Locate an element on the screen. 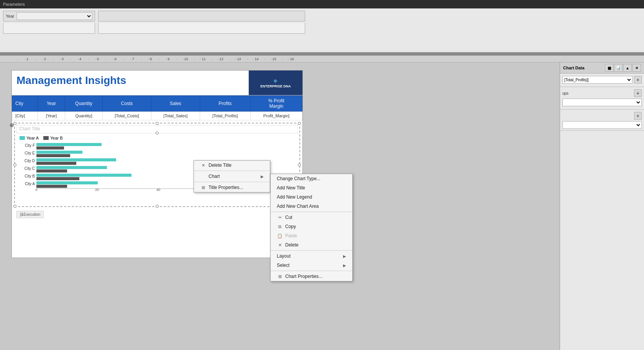  ctx-layout-label: Layout is located at coordinates (284, 256).